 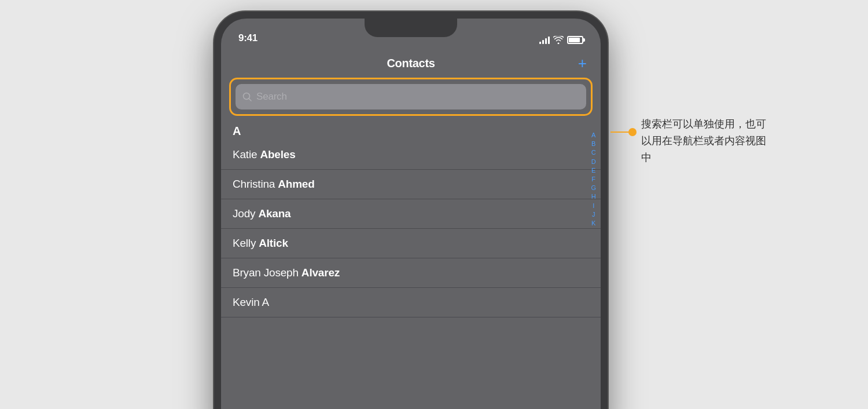 I want to click on section-header-a: A, so click(x=411, y=130).